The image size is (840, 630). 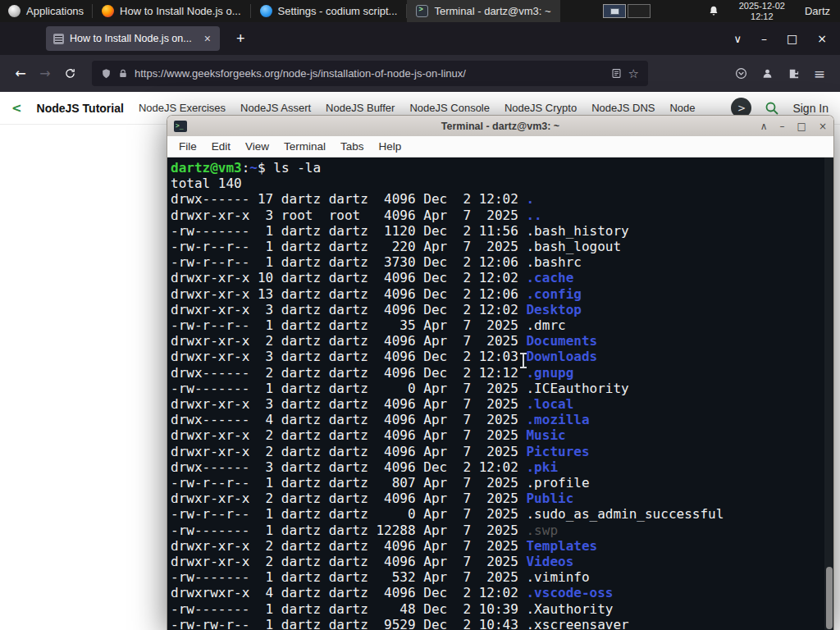 I want to click on terminal-line: -rw-r--r-- 1 dartz dartz 3730 Dec 2 12:0…, so click(x=502, y=262).